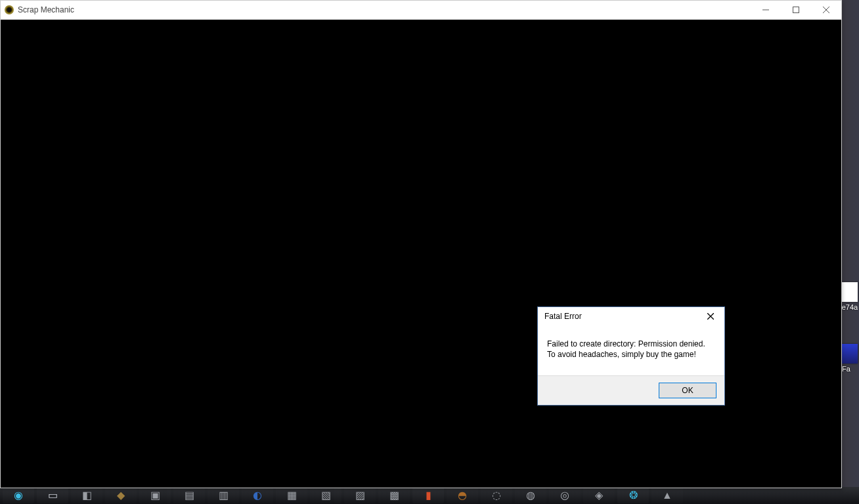 Image resolution: width=859 pixels, height=504 pixels. I want to click on minimize-icon, so click(766, 10).